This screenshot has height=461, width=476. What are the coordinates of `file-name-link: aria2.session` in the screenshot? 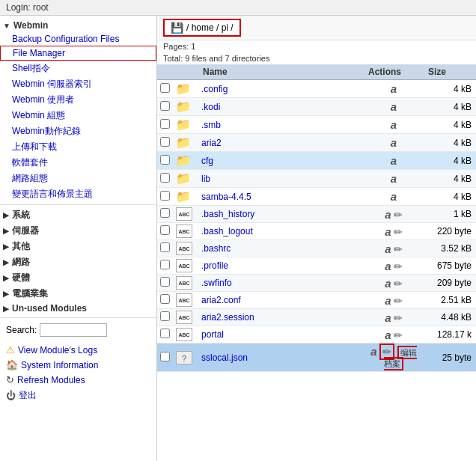 It's located at (228, 317).